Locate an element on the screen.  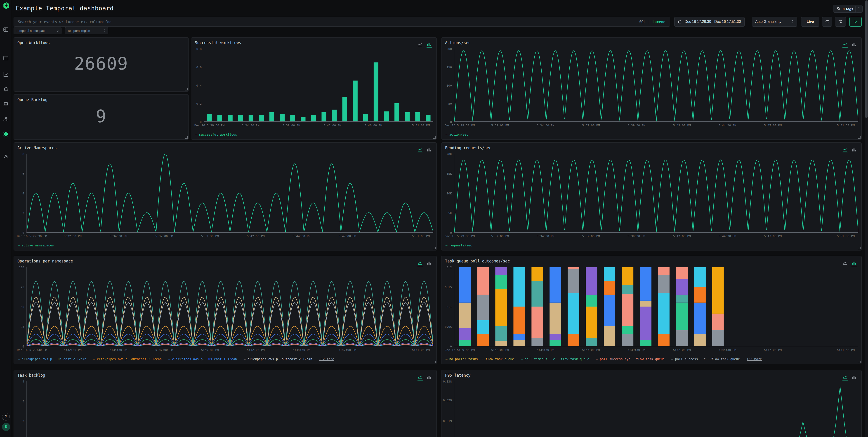
table-icon is located at coordinates (6, 58).